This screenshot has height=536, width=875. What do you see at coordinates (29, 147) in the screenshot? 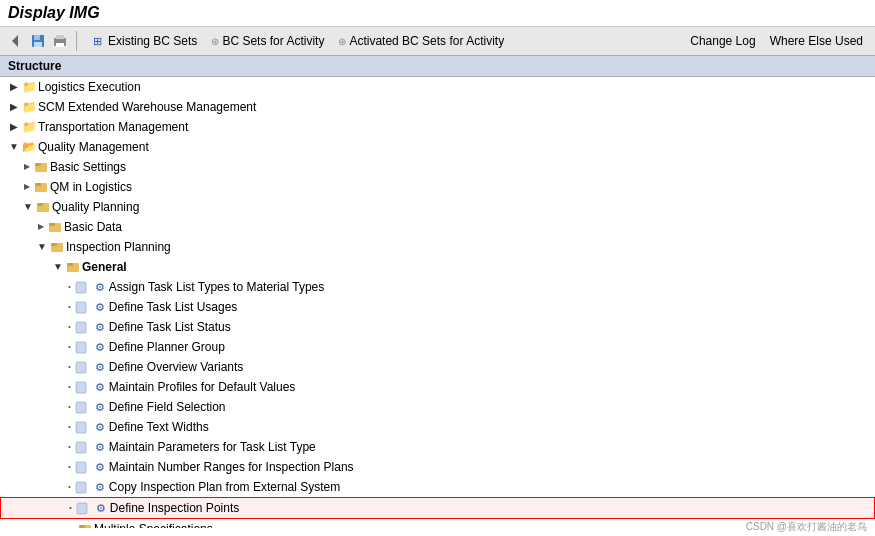
I see `folder-icon-quality: 📂` at bounding box center [29, 147].